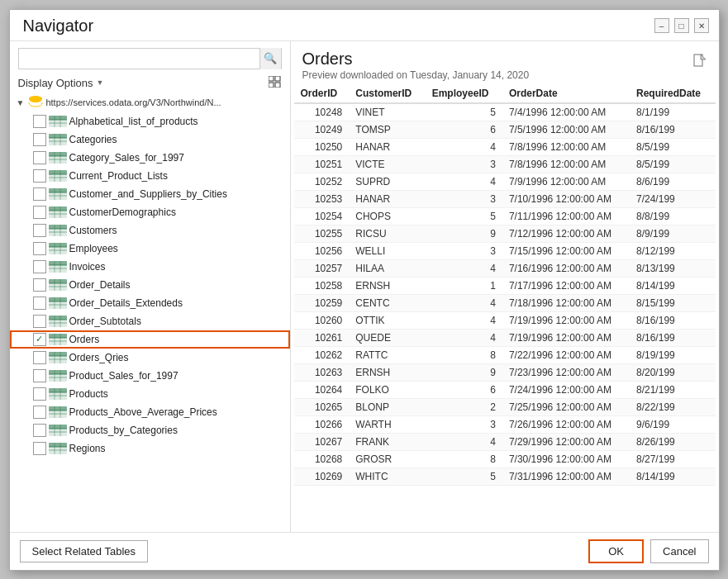 The width and height of the screenshot is (728, 579). What do you see at coordinates (364, 26) in the screenshot?
I see `titlebar: Navigator – □ ✕` at bounding box center [364, 26].